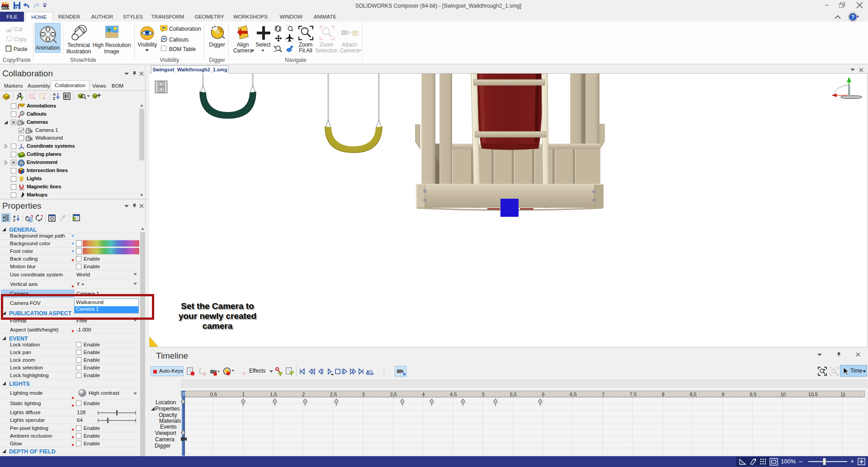 The height and width of the screenshot is (467, 868). What do you see at coordinates (723, 394) in the screenshot?
I see `svg-text: 9` at bounding box center [723, 394].